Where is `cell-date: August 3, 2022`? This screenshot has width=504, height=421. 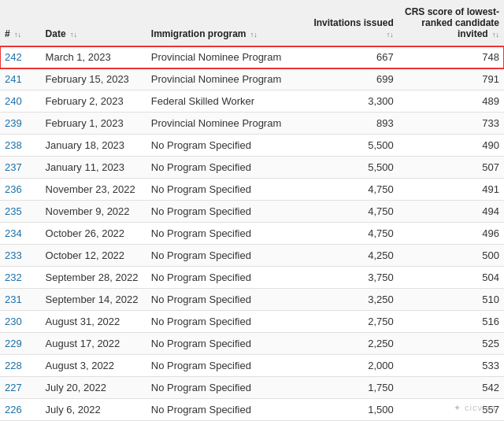
cell-date: August 3, 2022 is located at coordinates (94, 366).